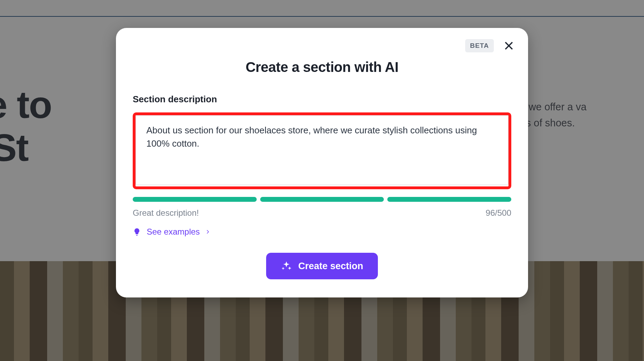 The width and height of the screenshot is (644, 361). Describe the element at coordinates (322, 213) in the screenshot. I see `description-feedback-row: Great description! 96/500` at that location.